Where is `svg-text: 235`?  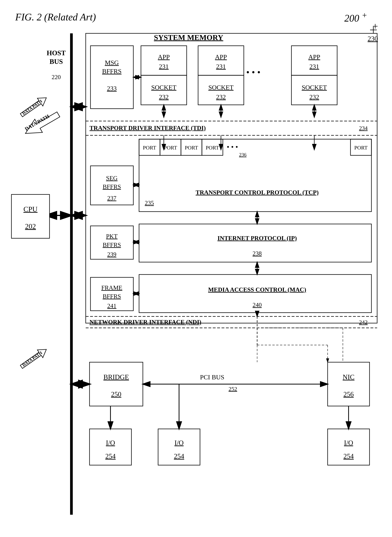 svg-text: 235 is located at coordinates (149, 203).